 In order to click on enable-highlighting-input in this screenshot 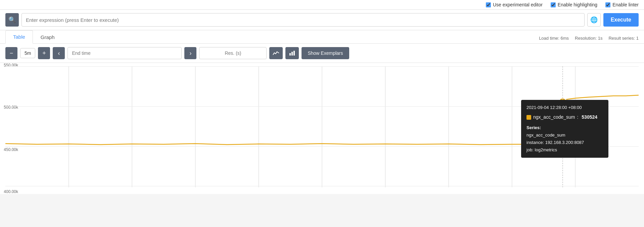, I will do `click(553, 5)`.